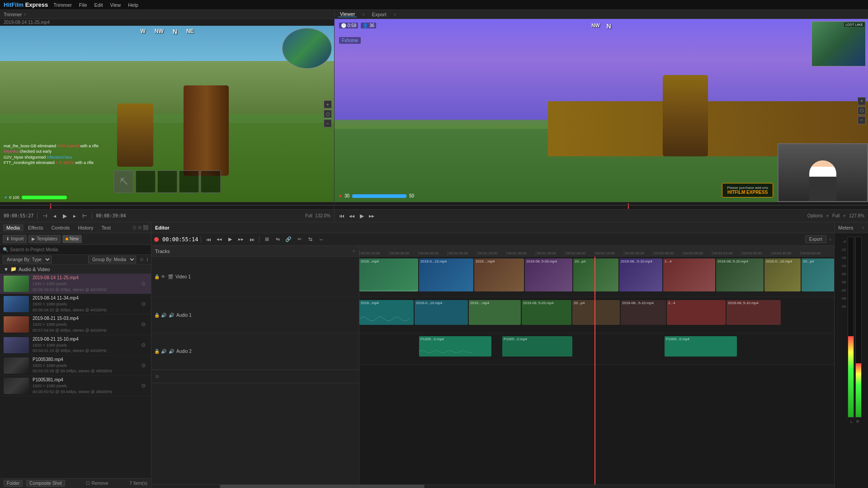  What do you see at coordinates (389, 275) in the screenshot?
I see `video-clip-1: 2019...mp4` at bounding box center [389, 275].